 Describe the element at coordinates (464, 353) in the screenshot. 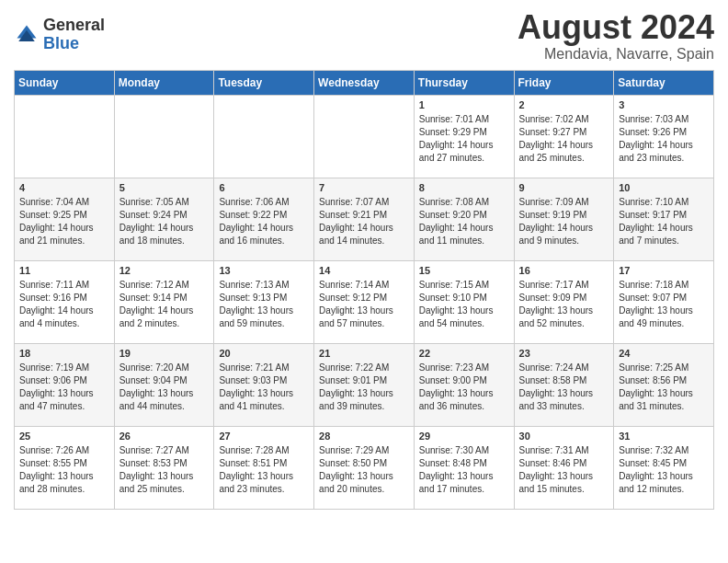

I see `day-number: 22` at that location.